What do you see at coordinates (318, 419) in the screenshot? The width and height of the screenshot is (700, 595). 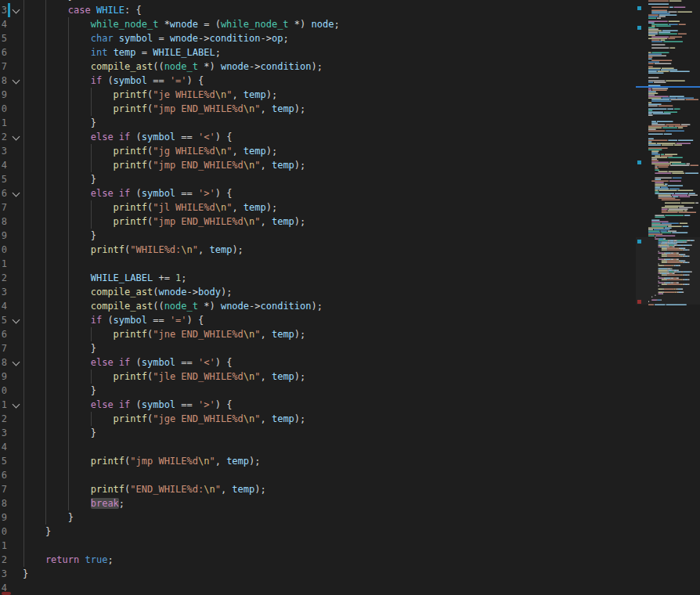 I see `code-line: 2printf("jge END_WHILE%d\n", temp);` at bounding box center [318, 419].